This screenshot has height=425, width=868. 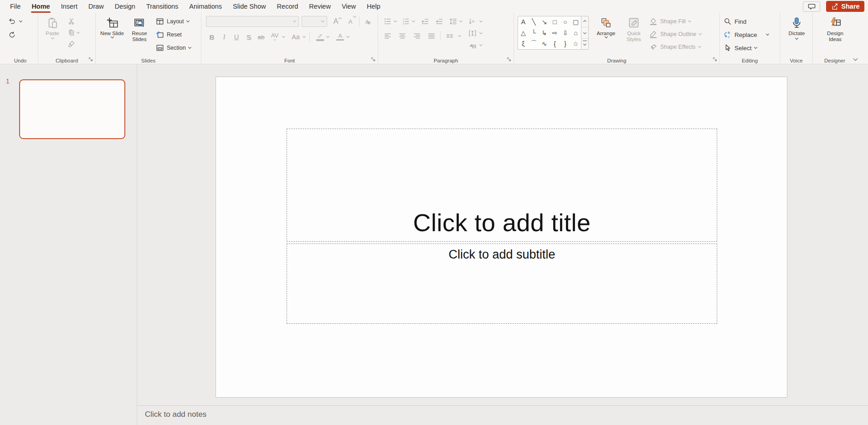 I want to click on numbering-button, so click(x=406, y=21).